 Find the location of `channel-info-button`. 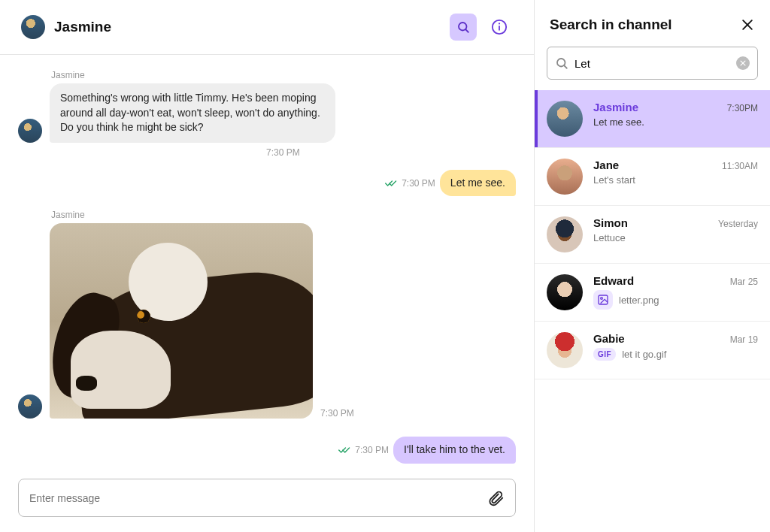

channel-info-button is located at coordinates (499, 27).